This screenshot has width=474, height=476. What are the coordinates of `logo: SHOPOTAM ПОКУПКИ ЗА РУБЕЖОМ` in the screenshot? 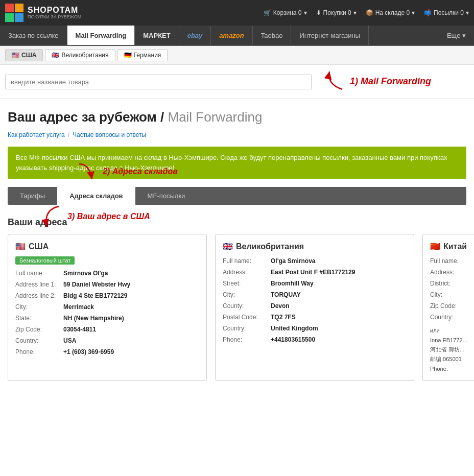 It's located at (43, 13).